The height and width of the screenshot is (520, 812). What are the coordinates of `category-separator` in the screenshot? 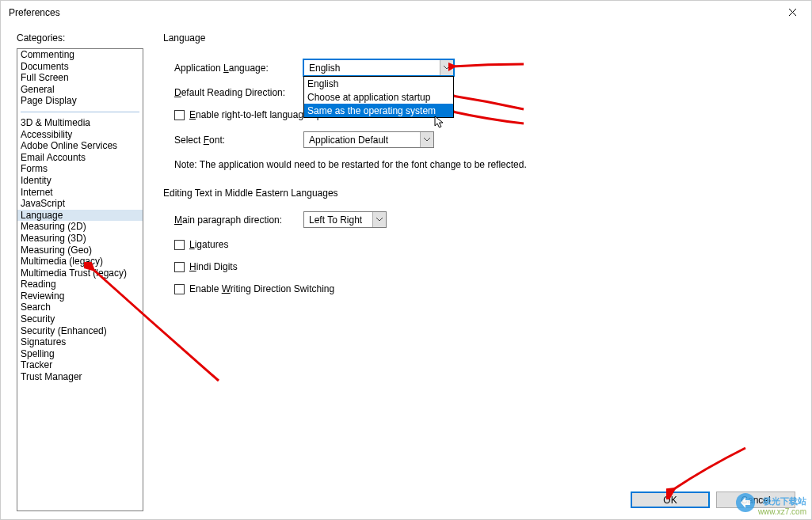 It's located at (80, 112).